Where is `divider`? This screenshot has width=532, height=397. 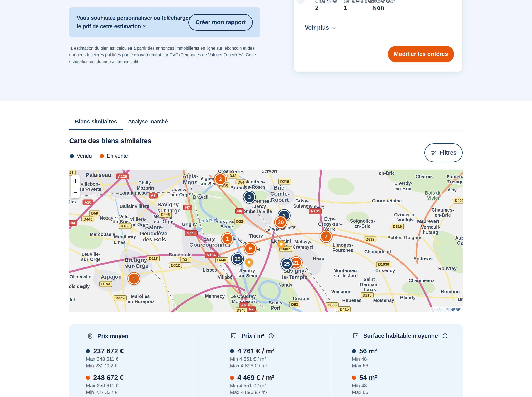
divider is located at coordinates (331, 365).